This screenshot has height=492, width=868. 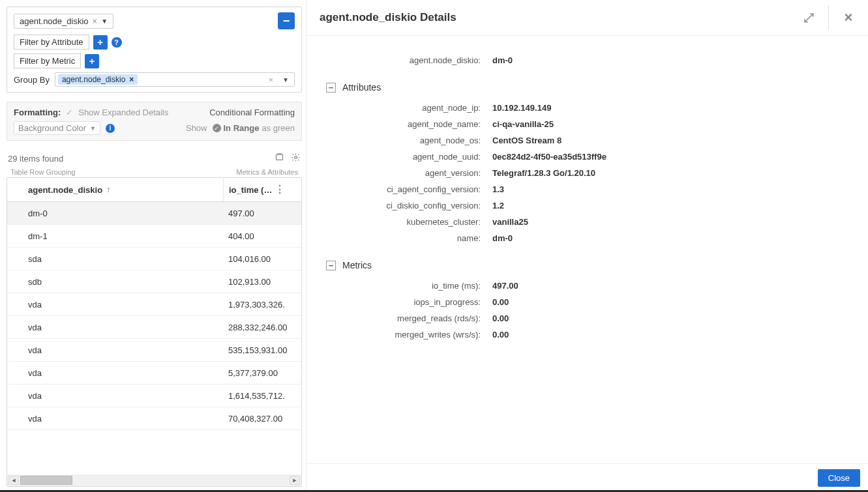 What do you see at coordinates (254, 128) in the screenshot?
I see `in-range-chip: ✓ In Range as green` at bounding box center [254, 128].